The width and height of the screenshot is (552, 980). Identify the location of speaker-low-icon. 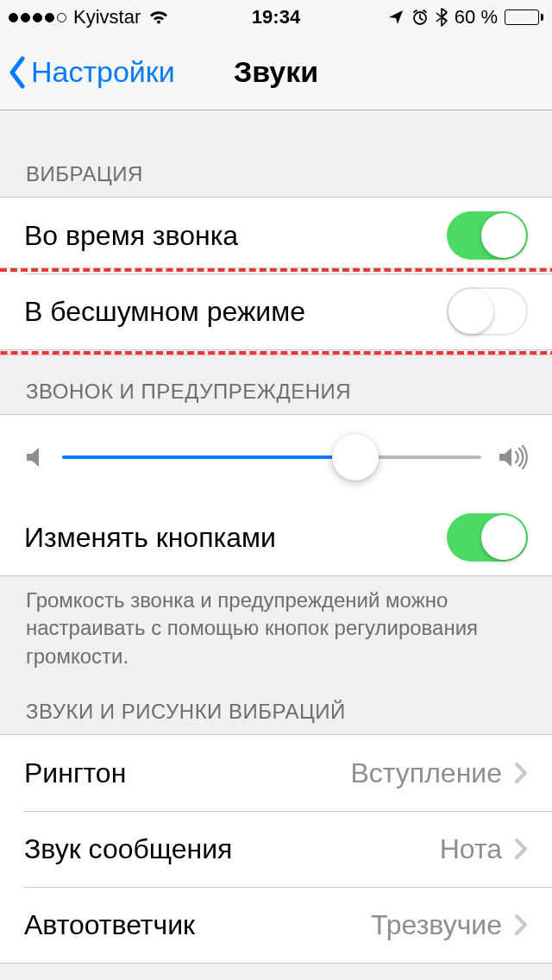
(35, 457).